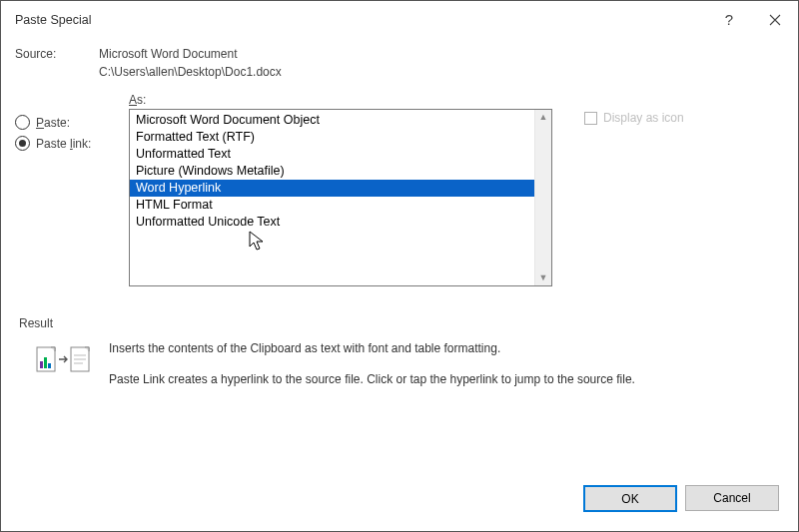 This screenshot has height=532, width=799. I want to click on scroll-up-icon: ▲, so click(543, 118).